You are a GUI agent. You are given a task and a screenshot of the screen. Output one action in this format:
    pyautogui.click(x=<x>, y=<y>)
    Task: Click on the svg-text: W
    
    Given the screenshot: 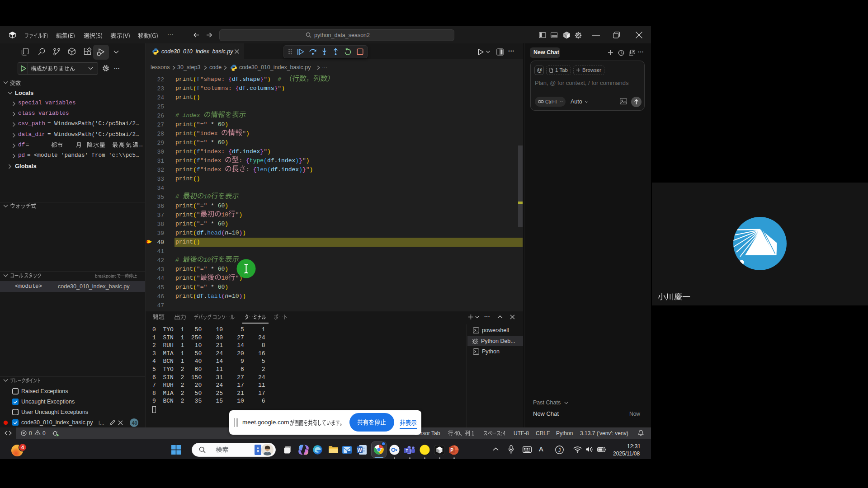 What is the action you would take?
    pyautogui.click(x=360, y=450)
    